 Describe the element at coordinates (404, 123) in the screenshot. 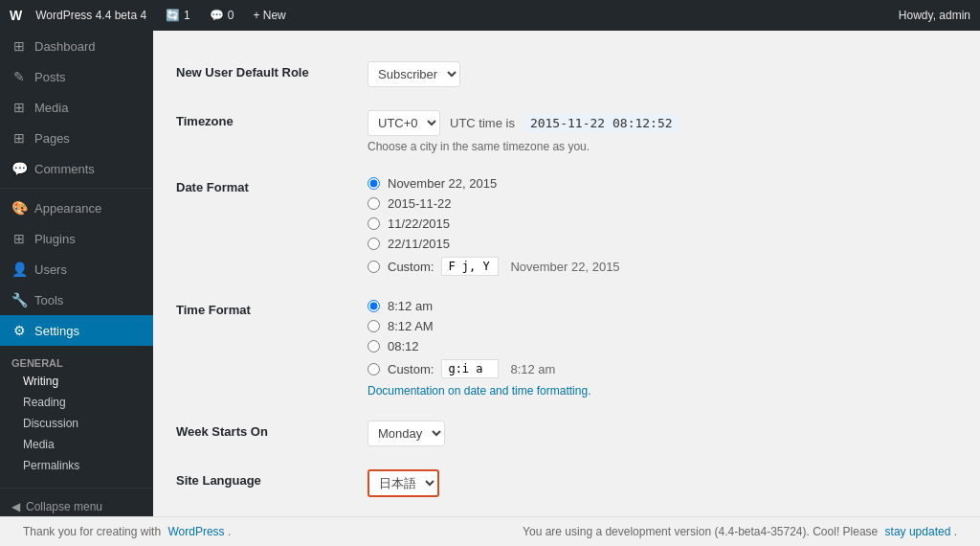

I see `select-timezone: UTC+0` at that location.